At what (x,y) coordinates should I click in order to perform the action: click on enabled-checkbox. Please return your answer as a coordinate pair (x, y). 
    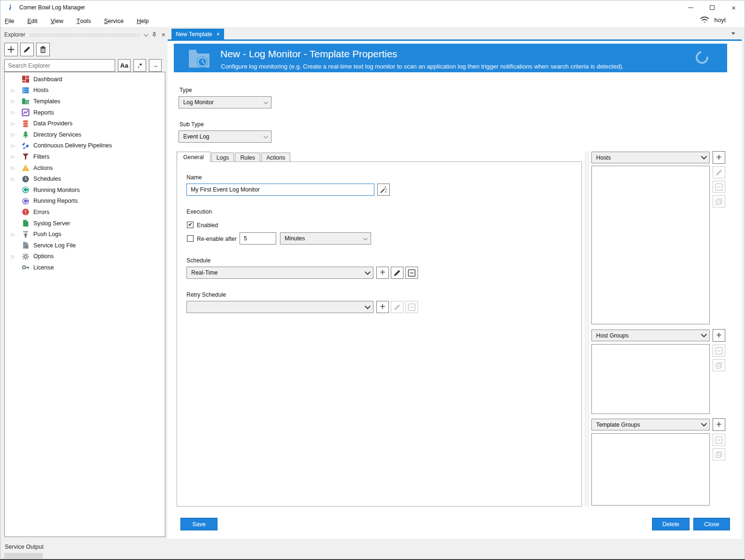
    Looking at the image, I should click on (190, 225).